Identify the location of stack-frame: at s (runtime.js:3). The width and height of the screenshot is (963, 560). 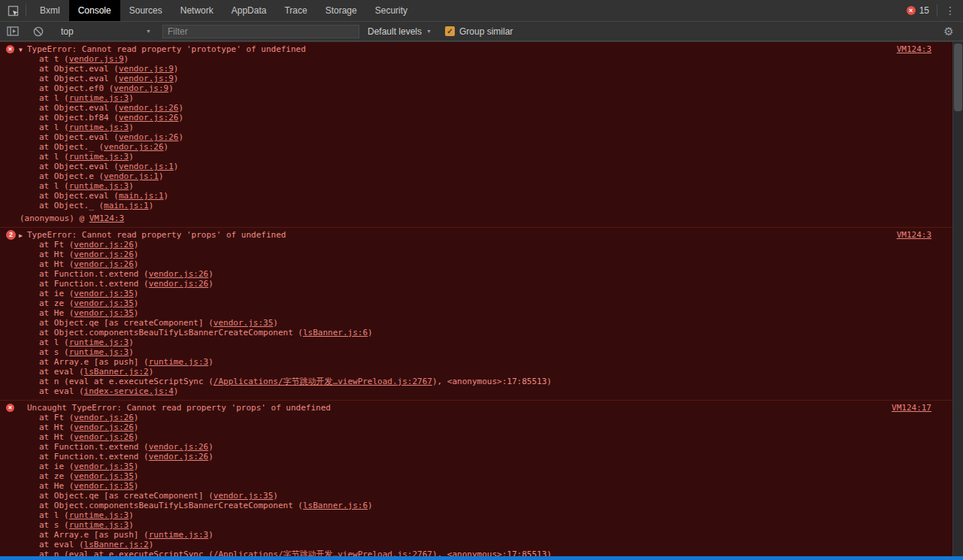
(477, 525).